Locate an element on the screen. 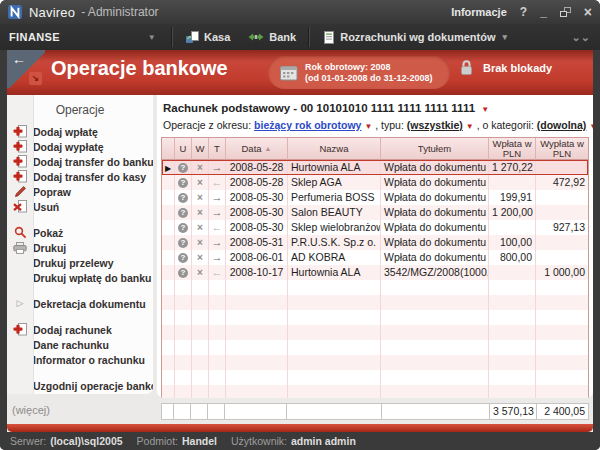 This screenshot has height=450, width=600. table-row: ?×→2008-06-01AD KOBRAWpłata do dokumentu… is located at coordinates (375, 258).